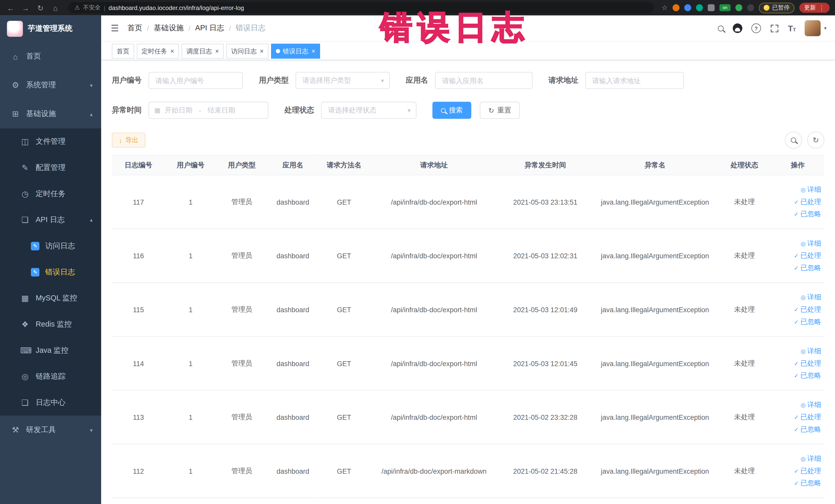 The height and width of the screenshot is (504, 835). What do you see at coordinates (50, 194) in the screenshot?
I see `sidebar-item-scheduled-jobs: ◷ 定时任务` at bounding box center [50, 194].